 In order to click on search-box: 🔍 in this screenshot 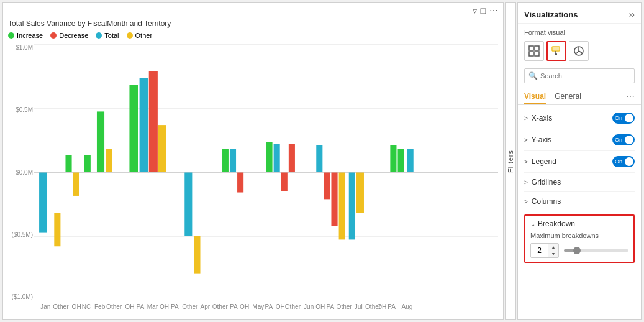, I will do `click(579, 76)`.